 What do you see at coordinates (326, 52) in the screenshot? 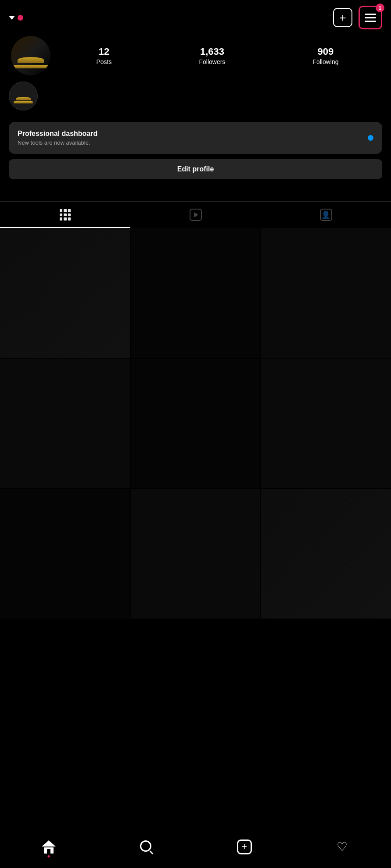
I see `following-count: 909` at bounding box center [326, 52].